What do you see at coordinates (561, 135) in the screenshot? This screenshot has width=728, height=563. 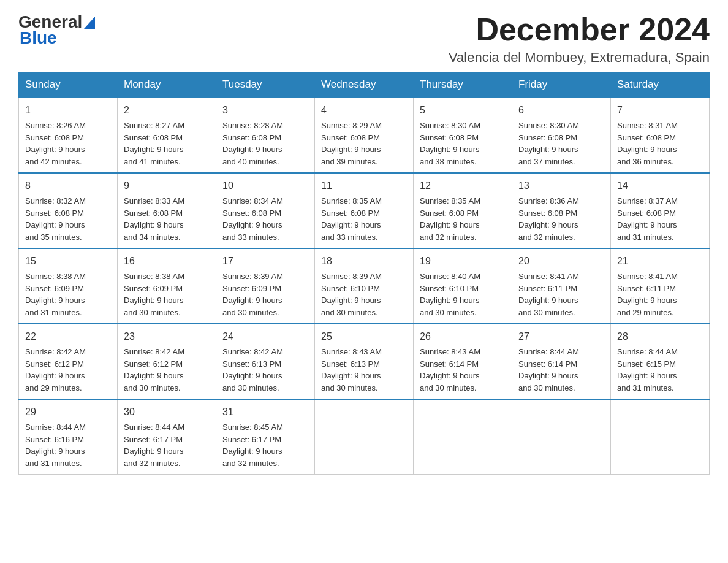 I see `calendar-day-cell: 6Sunrise: 8:30 AMSunset: 6:08 PMDaylight…` at bounding box center [561, 135].